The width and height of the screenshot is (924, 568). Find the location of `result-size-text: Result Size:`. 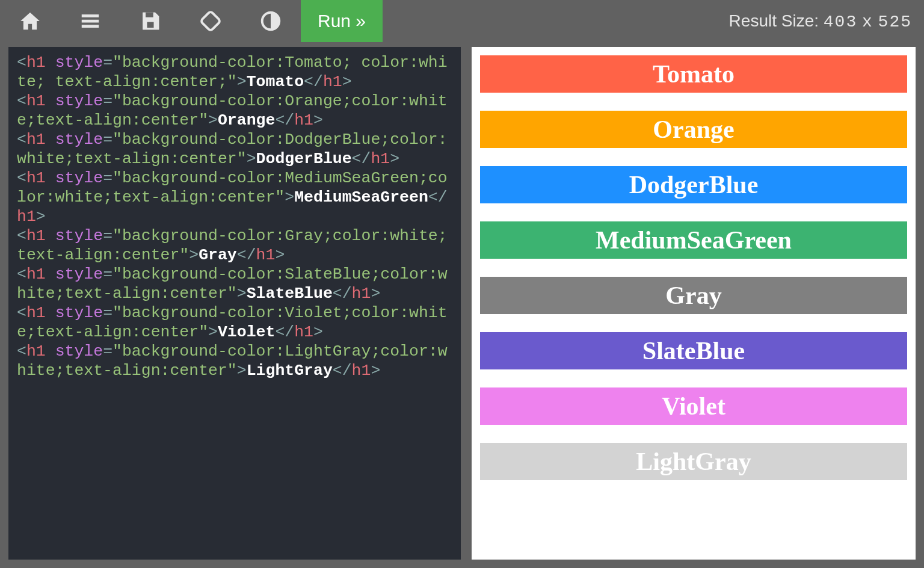

result-size-text: Result Size: is located at coordinates (774, 20).